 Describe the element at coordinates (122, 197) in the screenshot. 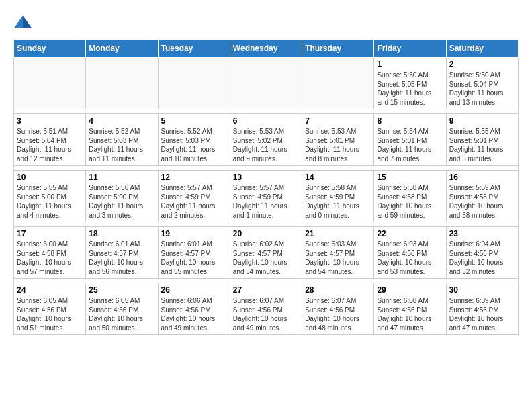

I see `day-info-line: Sunset: 5:00 PM` at that location.